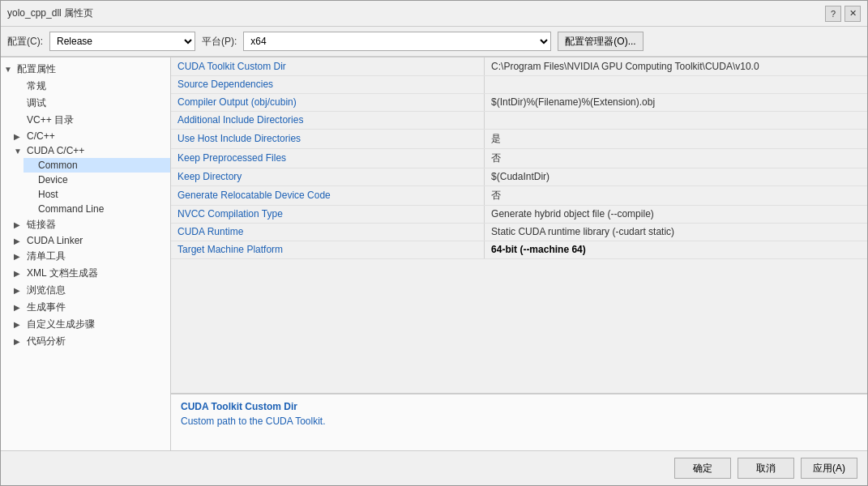  I want to click on table-row: CUDA RuntimeStatic CUDA runtime library …, so click(519, 232).